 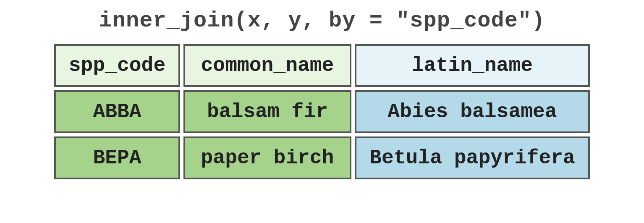 I want to click on cell-spp-code: BEPA, so click(x=117, y=158).